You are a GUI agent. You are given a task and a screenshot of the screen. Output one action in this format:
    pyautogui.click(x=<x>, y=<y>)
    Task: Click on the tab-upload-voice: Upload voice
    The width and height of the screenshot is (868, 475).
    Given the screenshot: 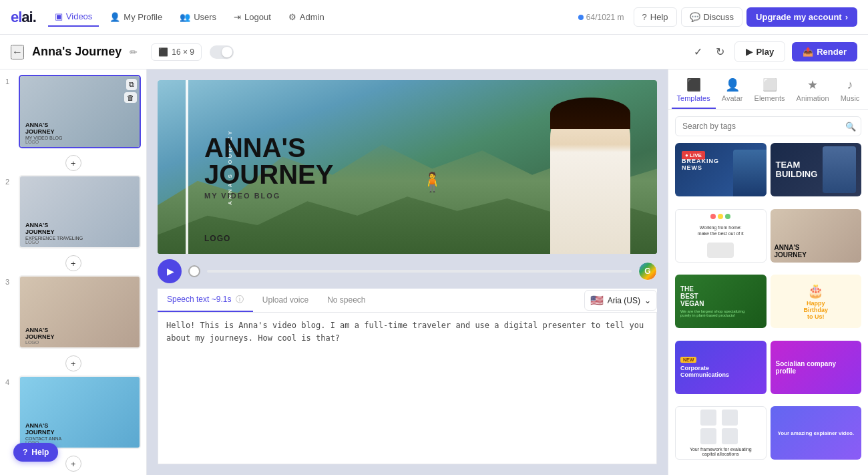 What is the action you would take?
    pyautogui.click(x=286, y=301)
    